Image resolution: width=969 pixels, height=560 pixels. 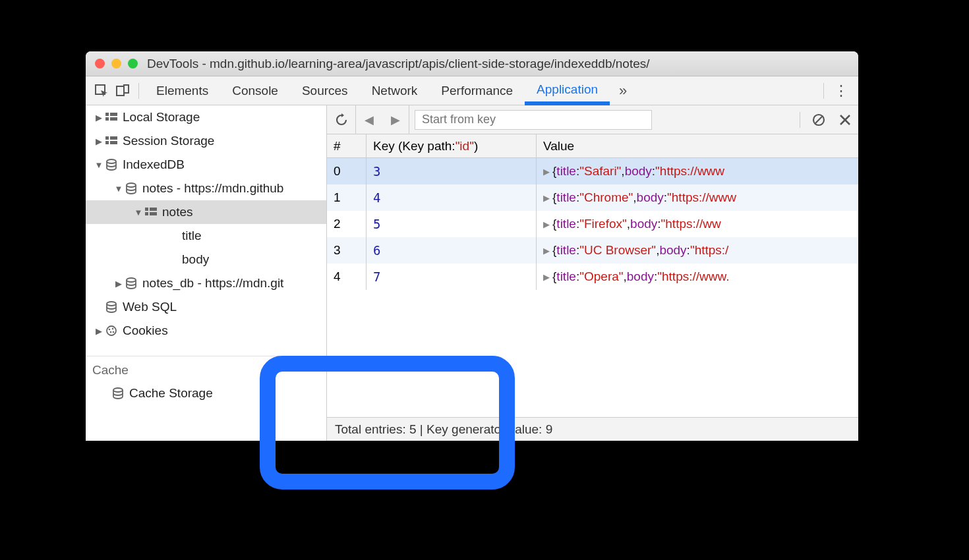 I want to click on cell-index: 1, so click(x=347, y=198).